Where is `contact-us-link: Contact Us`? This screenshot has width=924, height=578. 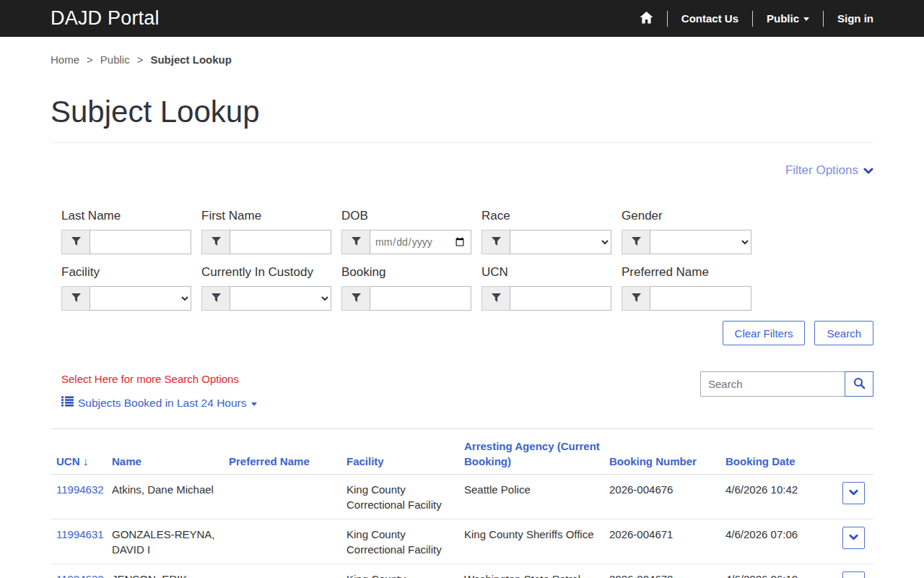 contact-us-link: Contact Us is located at coordinates (710, 19).